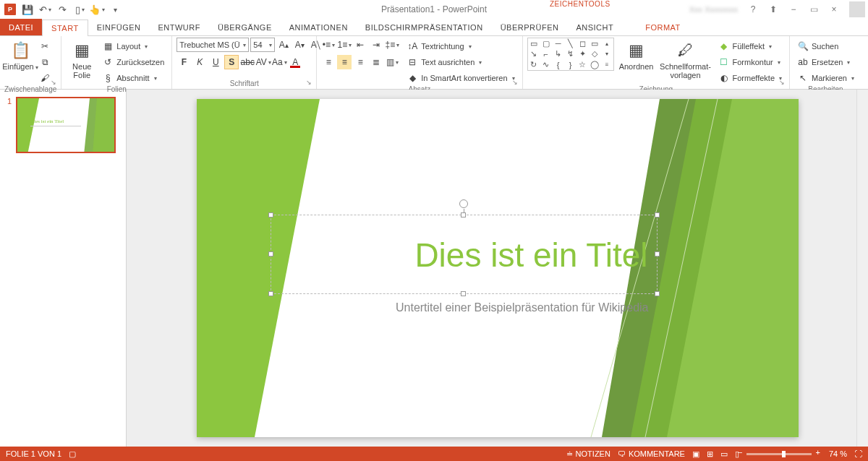 This screenshot has width=868, height=461. I want to click on slide-thumbnail: Dies ist ein Titel, so click(66, 125).